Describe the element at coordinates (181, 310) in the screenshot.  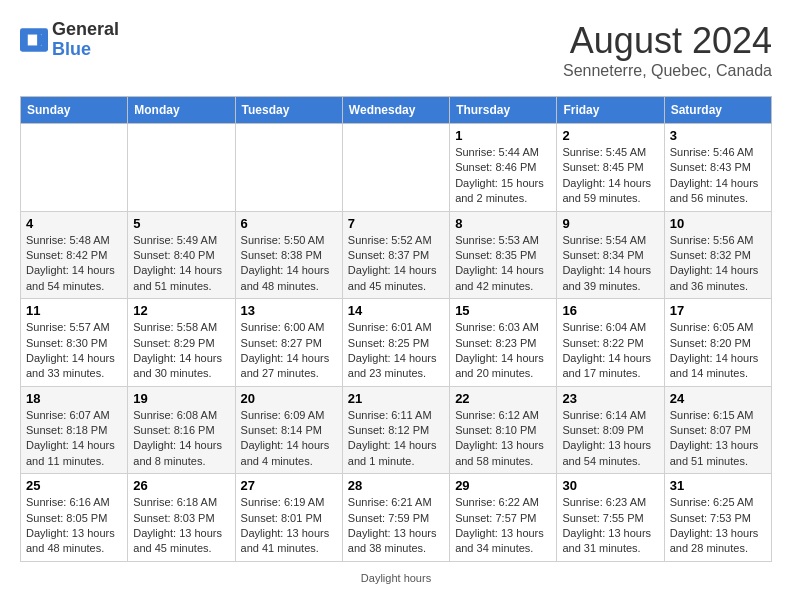
I see `day-number: 12` at that location.